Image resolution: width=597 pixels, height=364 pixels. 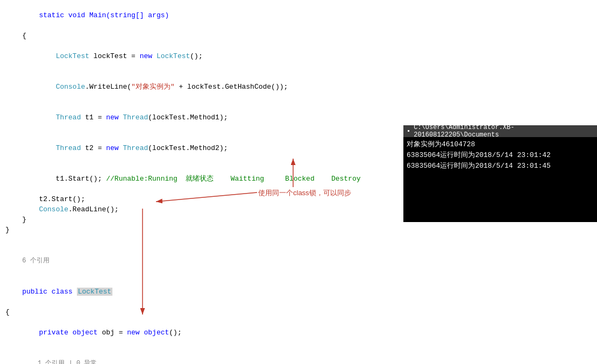 I want to click on code-line: Thread t2 = new Thread(lockTest.Method2)…, so click(x=210, y=148).